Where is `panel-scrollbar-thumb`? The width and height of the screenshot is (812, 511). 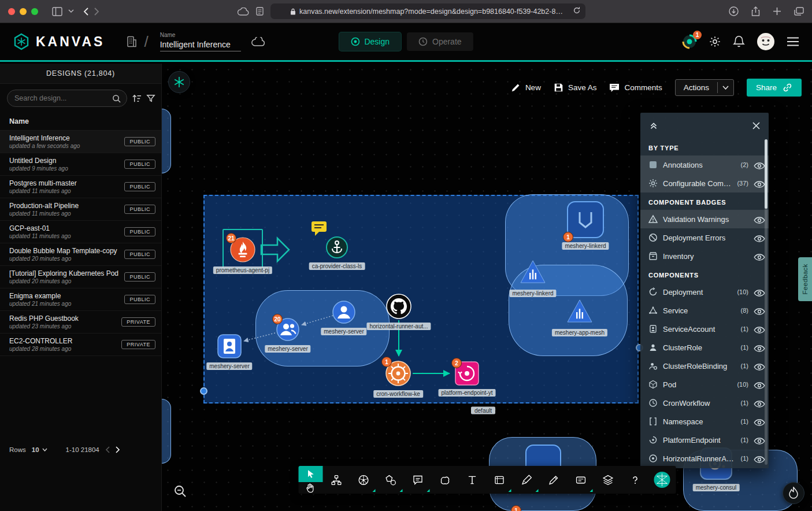
panel-scrollbar-thumb is located at coordinates (766, 174).